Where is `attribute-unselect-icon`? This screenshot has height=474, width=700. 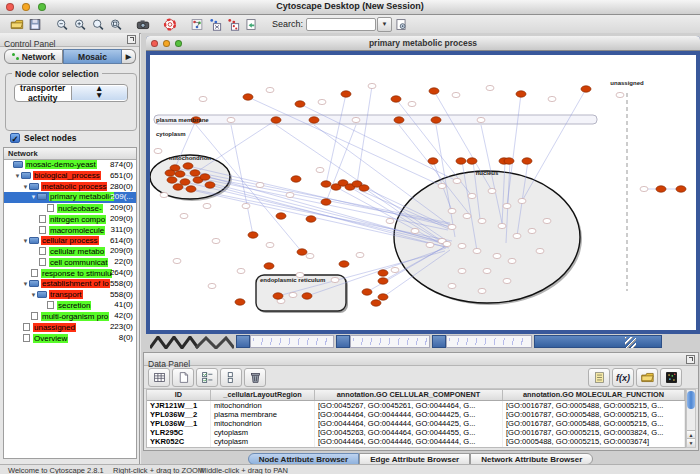
attribute-unselect-icon is located at coordinates (231, 378).